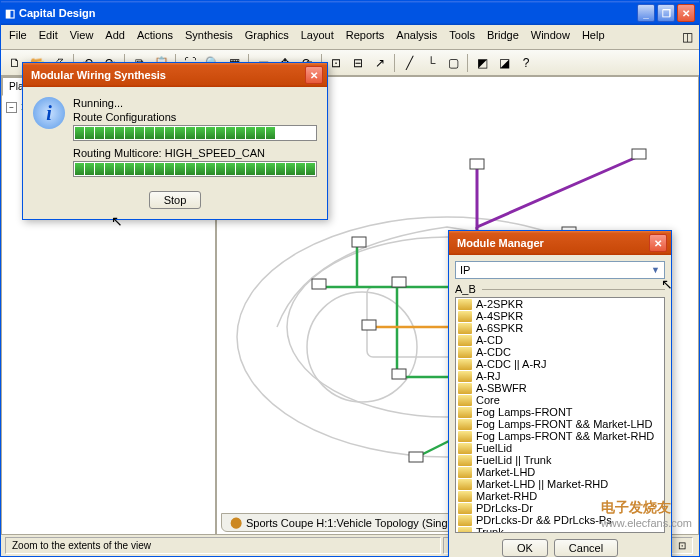  I want to click on list-item: Fog Lamps-FRONT && Market-LHD, so click(560, 424).